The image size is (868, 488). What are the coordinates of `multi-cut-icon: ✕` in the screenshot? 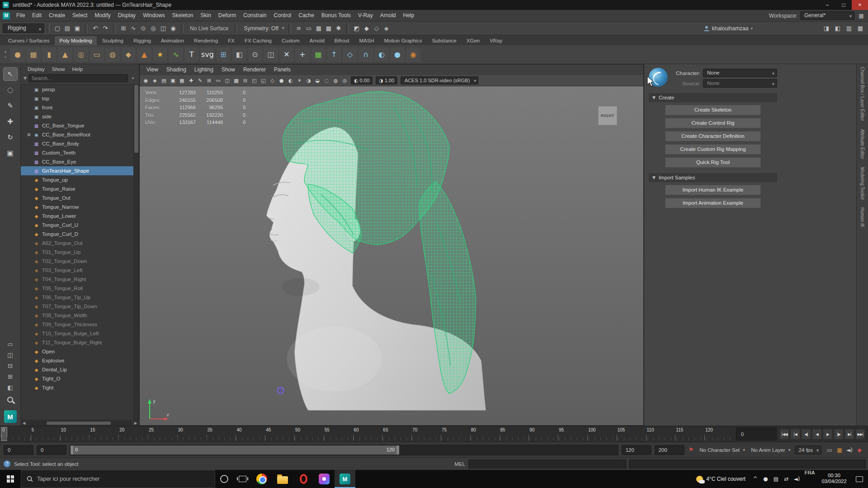 It's located at (287, 55).